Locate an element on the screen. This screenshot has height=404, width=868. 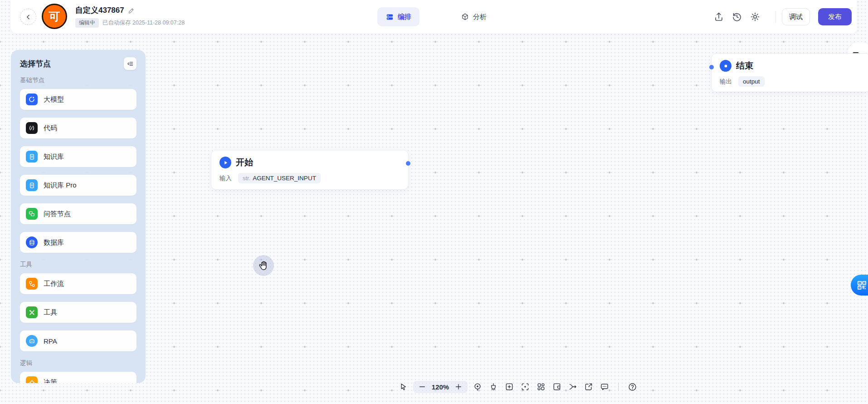
minimap-button is located at coordinates (557, 387).